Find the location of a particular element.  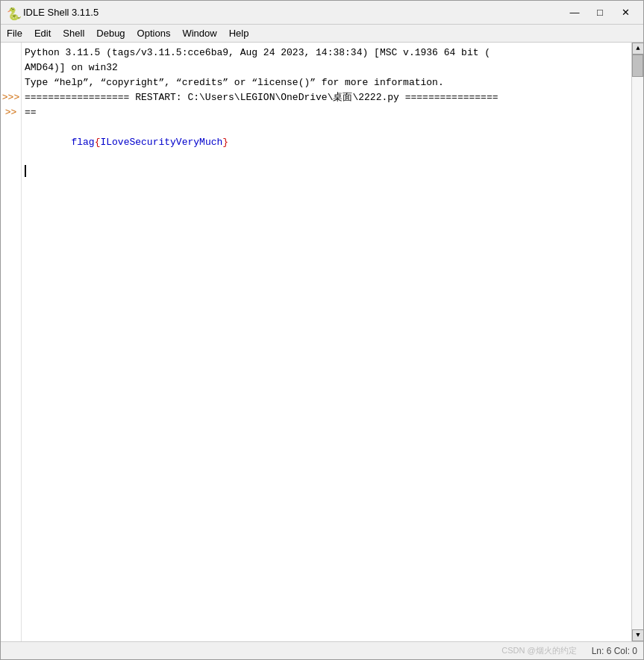

text-cursor is located at coordinates (25, 171).